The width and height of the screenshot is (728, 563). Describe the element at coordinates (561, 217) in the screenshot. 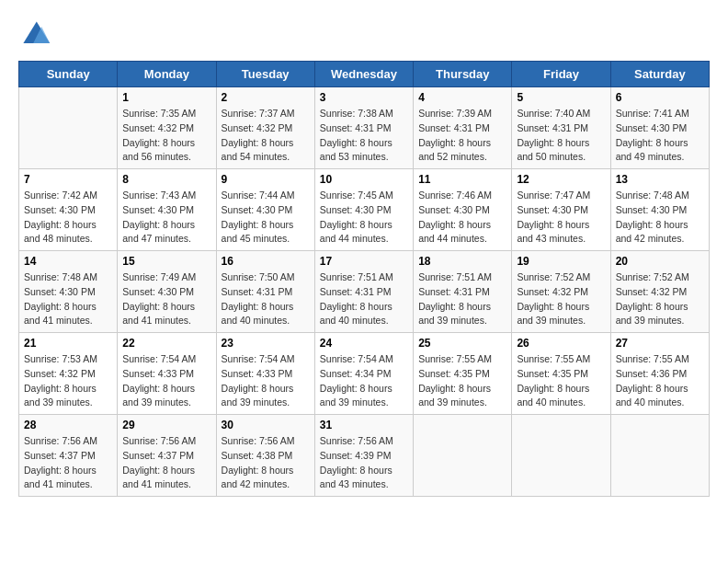

I see `day-info: Sunrise: 7:47 AMSunset: 4:30 PMDaylight:…` at that location.